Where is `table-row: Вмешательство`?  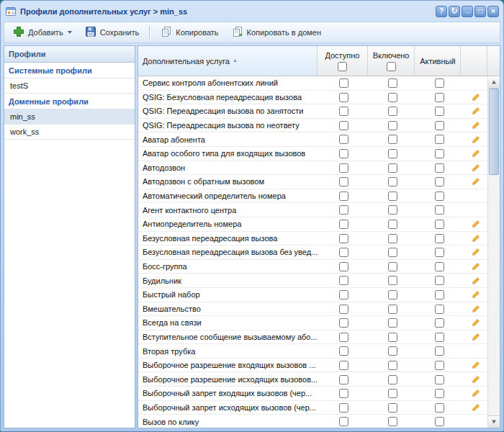 table-row: Вмешательство is located at coordinates (312, 310).